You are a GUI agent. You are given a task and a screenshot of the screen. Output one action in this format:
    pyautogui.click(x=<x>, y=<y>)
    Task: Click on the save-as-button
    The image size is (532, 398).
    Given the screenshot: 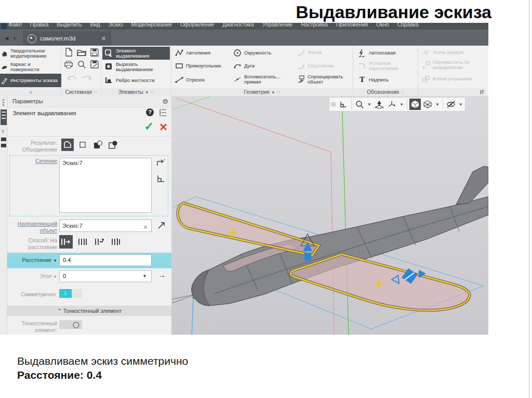 What is the action you would take?
    pyautogui.click(x=95, y=64)
    